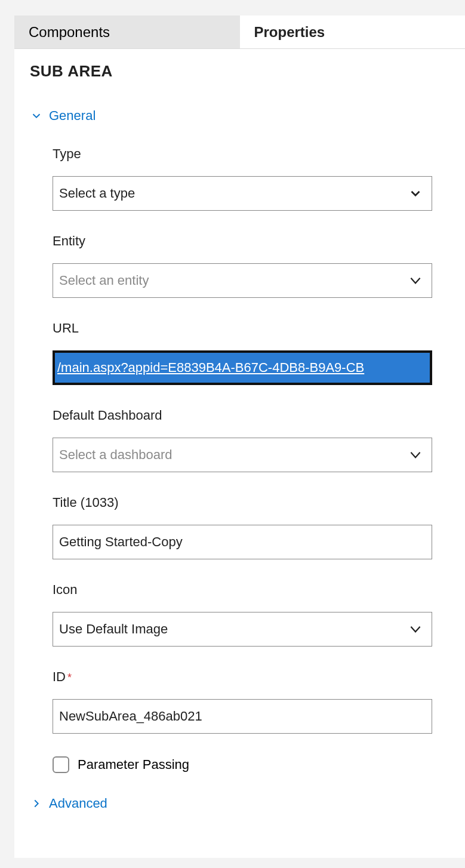  What do you see at coordinates (240, 72) in the screenshot?
I see `section-title: SUB AREA` at bounding box center [240, 72].